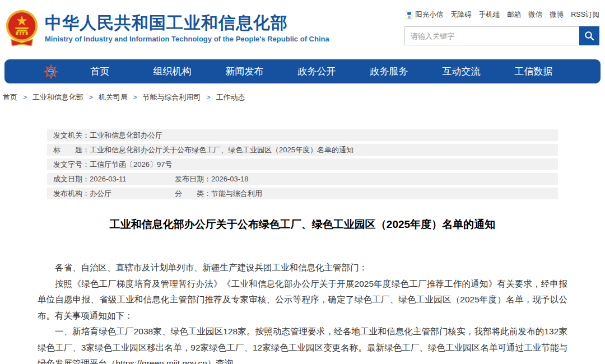  Describe the element at coordinates (490, 15) in the screenshot. I see `quick-link-mobile: 手机端` at that location.